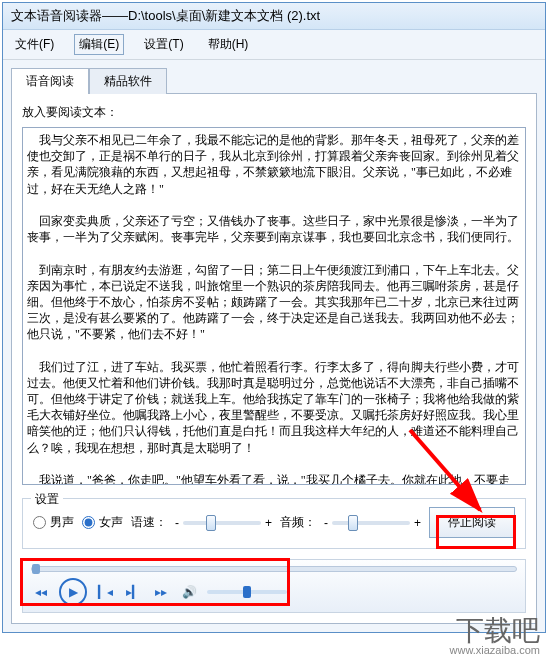 Image resolution: width=548 pixels, height=664 pixels. What do you see at coordinates (161, 592) in the screenshot?
I see `forward-icon: ▸▸` at bounding box center [161, 592].